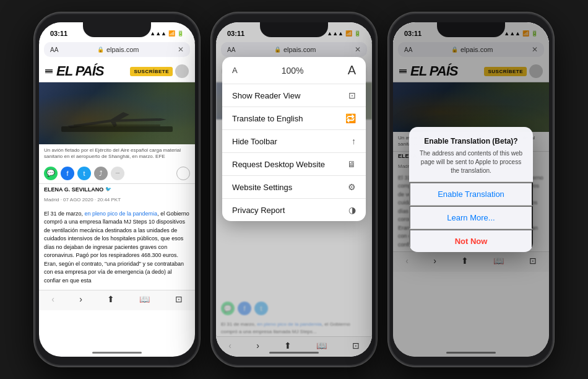  Describe the element at coordinates (212, 136) in the screenshot. I see `side-btn-vol-down-mid` at that location.